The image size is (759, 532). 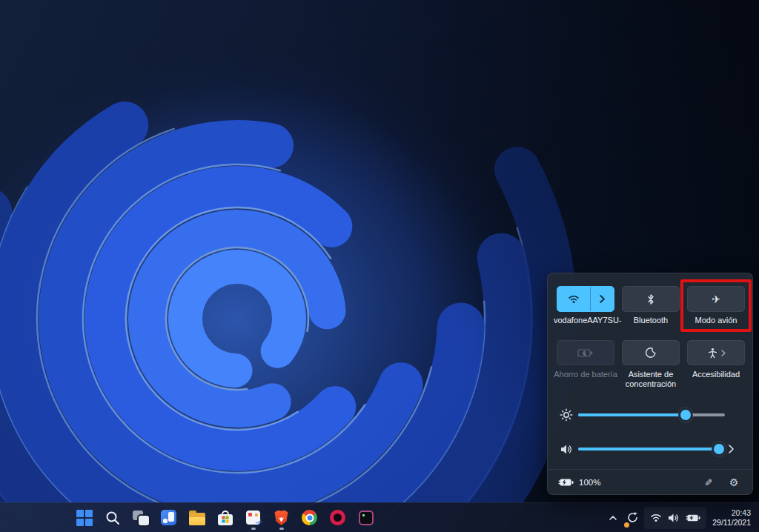 What do you see at coordinates (651, 353) in the screenshot?
I see `moon-icon` at bounding box center [651, 353].